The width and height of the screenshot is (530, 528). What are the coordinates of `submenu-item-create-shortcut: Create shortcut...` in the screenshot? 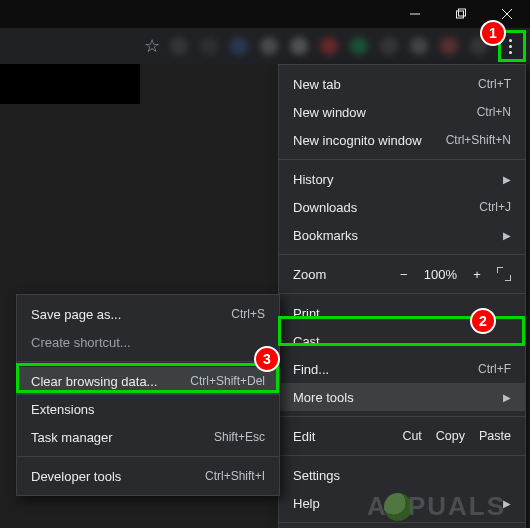 It's located at (148, 342).